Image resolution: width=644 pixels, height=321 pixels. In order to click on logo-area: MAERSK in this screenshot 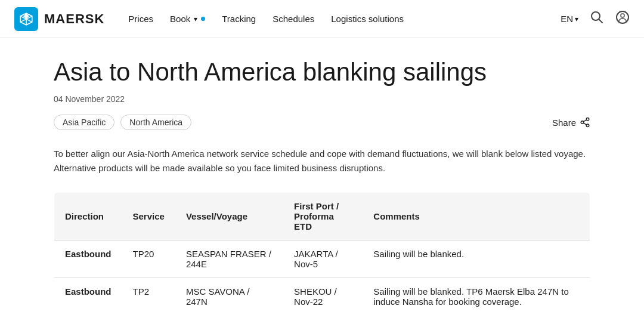, I will do `click(60, 19)`.